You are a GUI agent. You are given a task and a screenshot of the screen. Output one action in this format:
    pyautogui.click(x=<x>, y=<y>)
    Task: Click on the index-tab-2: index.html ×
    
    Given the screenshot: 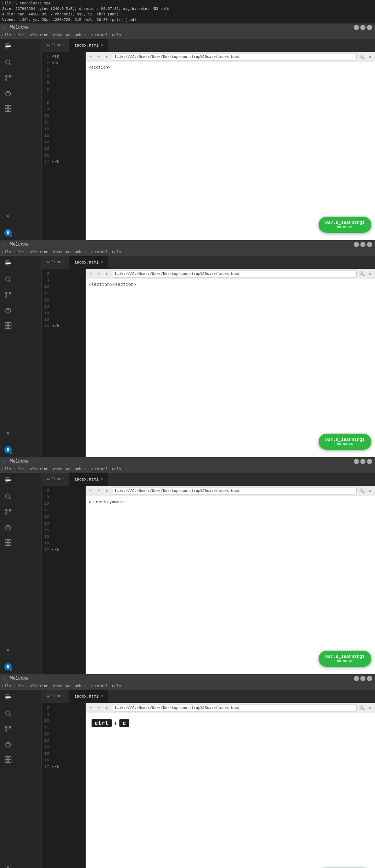 What is the action you would take?
    pyautogui.click(x=89, y=262)
    